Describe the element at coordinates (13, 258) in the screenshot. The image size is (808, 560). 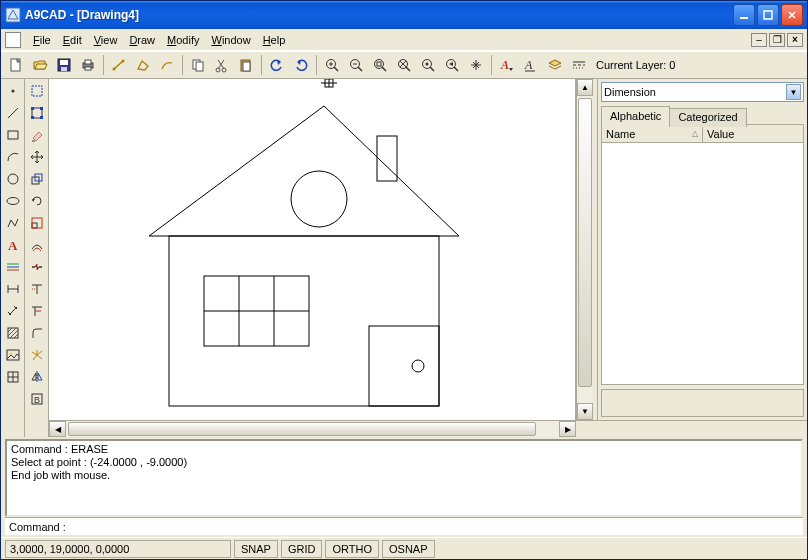
I see `draw-toolbar: A` at that location.